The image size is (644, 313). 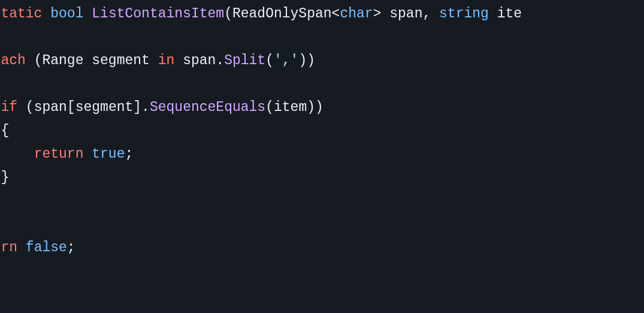 What do you see at coordinates (509, 14) in the screenshot?
I see `param-item: ite` at bounding box center [509, 14].